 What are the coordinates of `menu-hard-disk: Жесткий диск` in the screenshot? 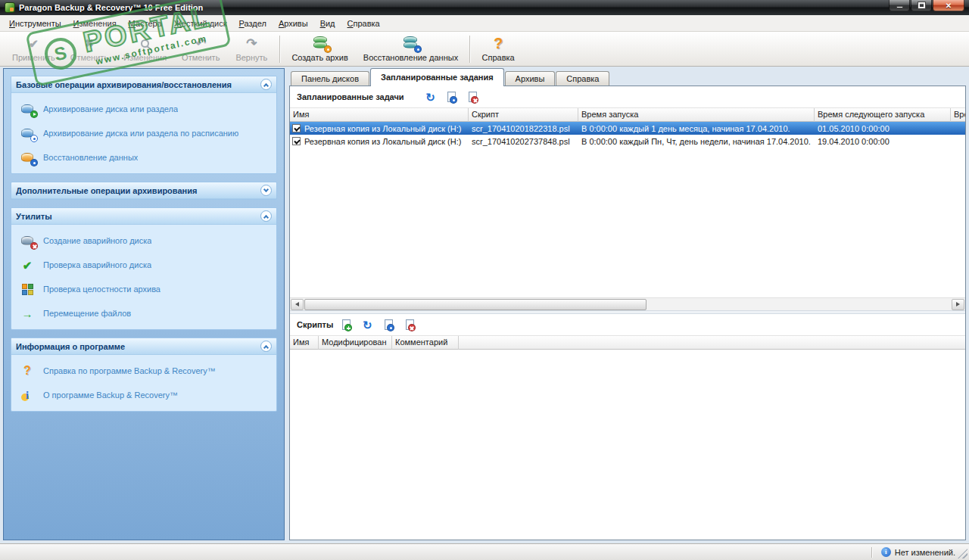 It's located at (201, 23).